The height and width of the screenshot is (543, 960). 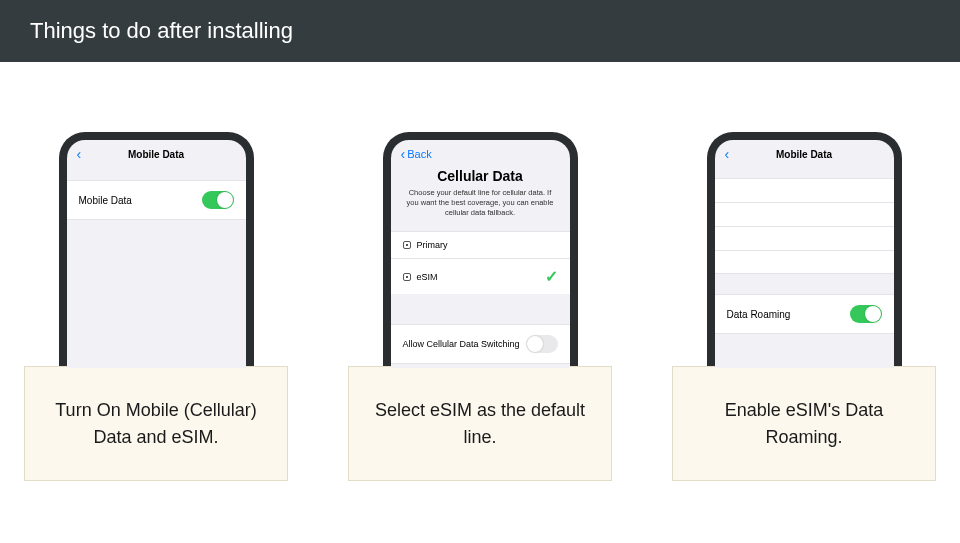 I want to click on row-label: Allow Cellular Data Switching, so click(x=462, y=344).